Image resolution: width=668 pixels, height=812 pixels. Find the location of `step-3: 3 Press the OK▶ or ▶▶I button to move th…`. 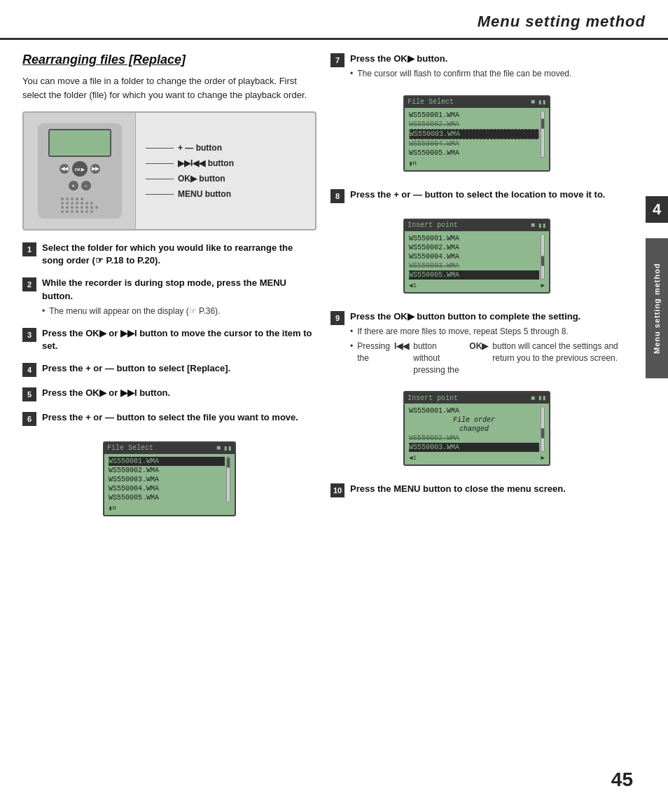

step-3: 3 Press the OK▶ or ▶▶I button to move th… is located at coordinates (169, 340).